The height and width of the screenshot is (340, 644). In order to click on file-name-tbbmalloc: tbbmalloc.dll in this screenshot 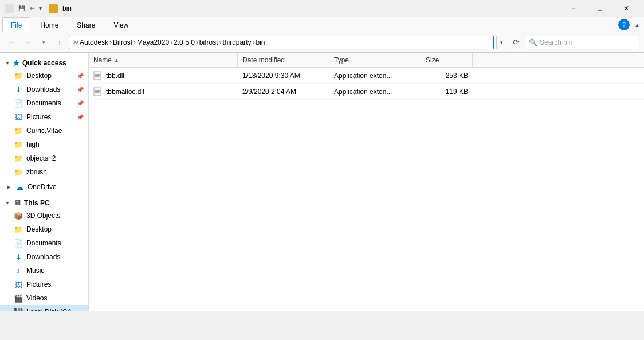, I will do `click(163, 92)`.